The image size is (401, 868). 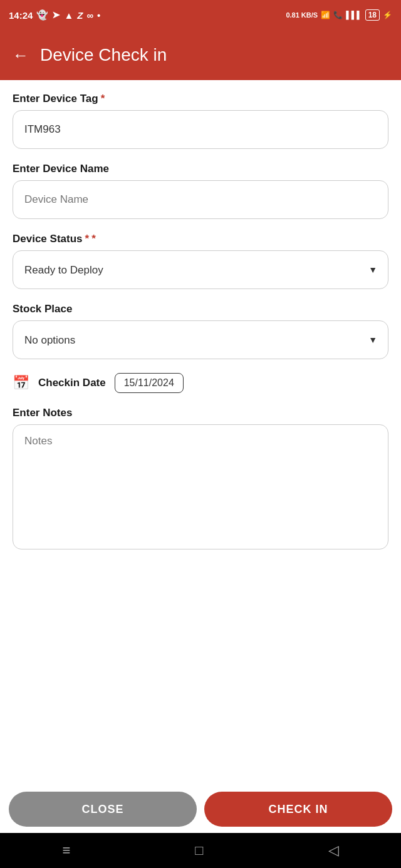 What do you see at coordinates (387, 15) in the screenshot?
I see `charging-icon: ⚡` at bounding box center [387, 15].